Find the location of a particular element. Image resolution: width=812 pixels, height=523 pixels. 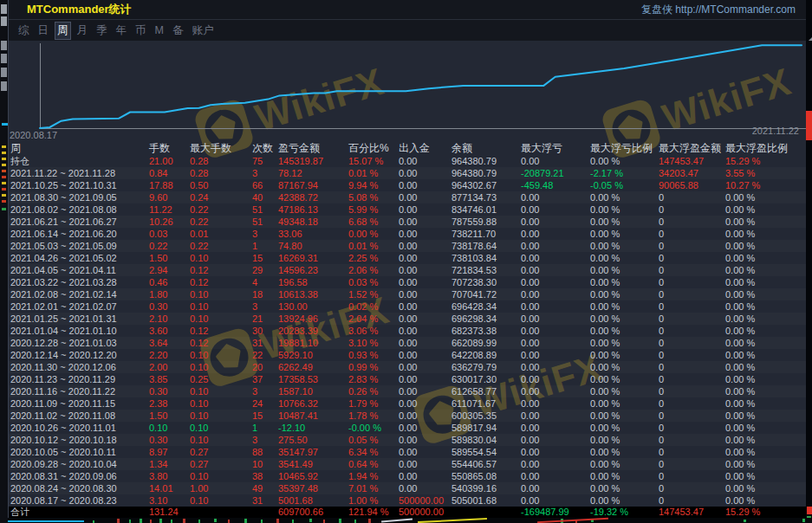

table-row: 2021.04.05 ~ 2021.04.112.940.122914596.2… is located at coordinates (407, 270).